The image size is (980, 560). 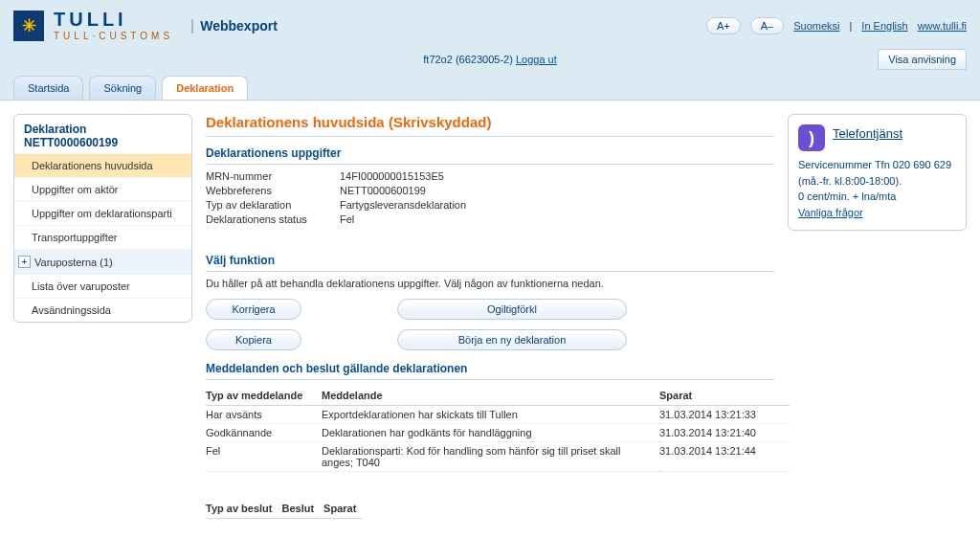 What do you see at coordinates (490, 155) in the screenshot?
I see `info-heading: Deklarationens uppgifter` at bounding box center [490, 155].